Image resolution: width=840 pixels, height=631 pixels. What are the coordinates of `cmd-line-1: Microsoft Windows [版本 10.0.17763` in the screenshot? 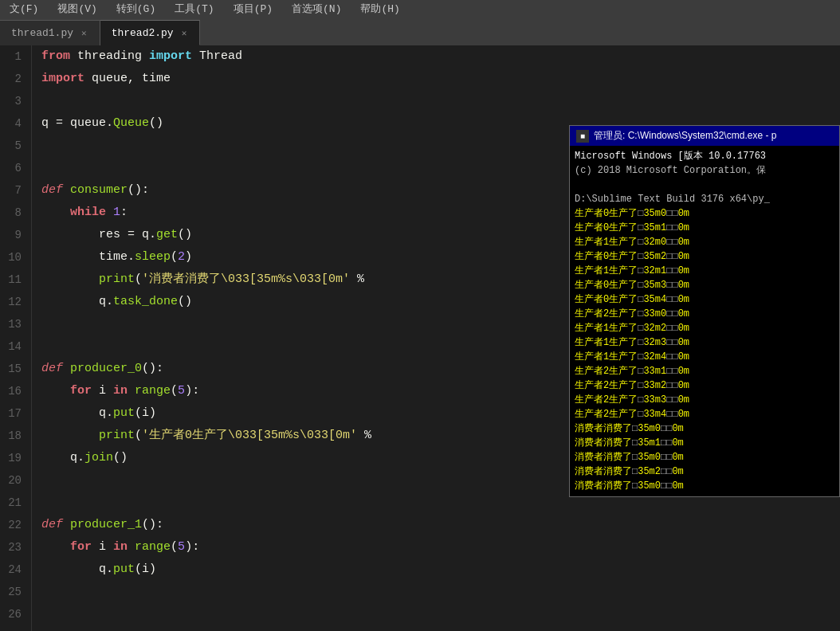 It's located at (705, 156).